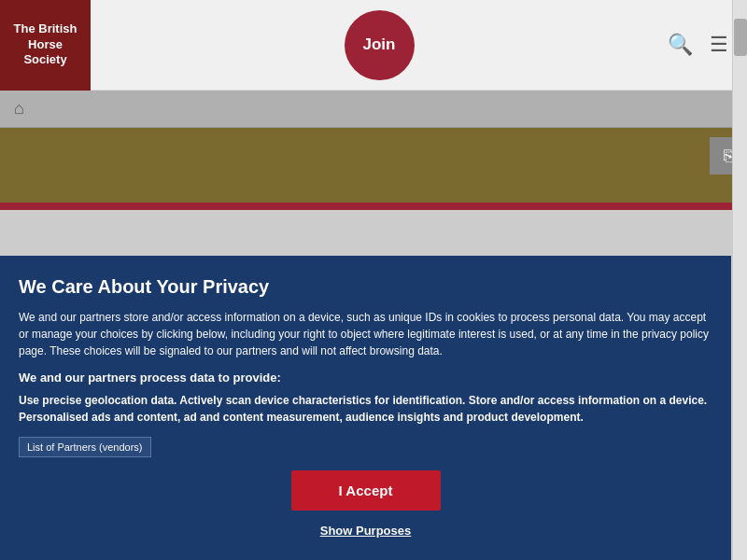 The image size is (747, 560). I want to click on breadcrumb-bar: ⌂, so click(374, 109).